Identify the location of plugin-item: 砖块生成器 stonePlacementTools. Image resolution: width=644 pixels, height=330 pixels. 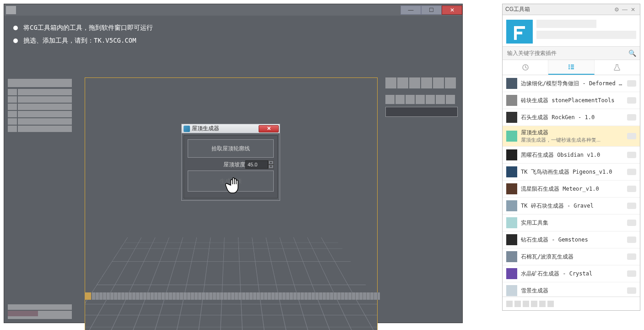
(571, 101).